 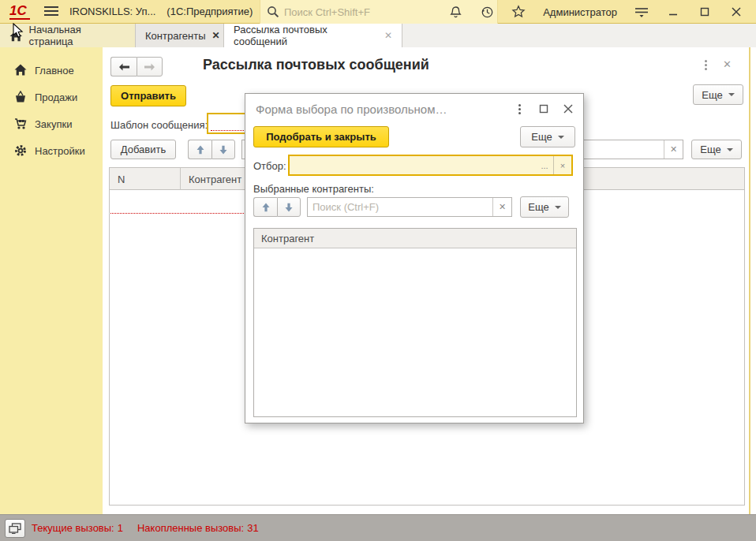 What do you see at coordinates (728, 65) in the screenshot?
I see `close-form-icon: ✕` at bounding box center [728, 65].